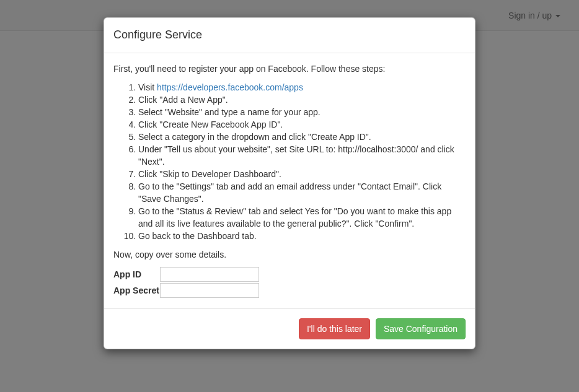  What do you see at coordinates (290, 274) in the screenshot?
I see `app-id-row: App ID` at bounding box center [290, 274].